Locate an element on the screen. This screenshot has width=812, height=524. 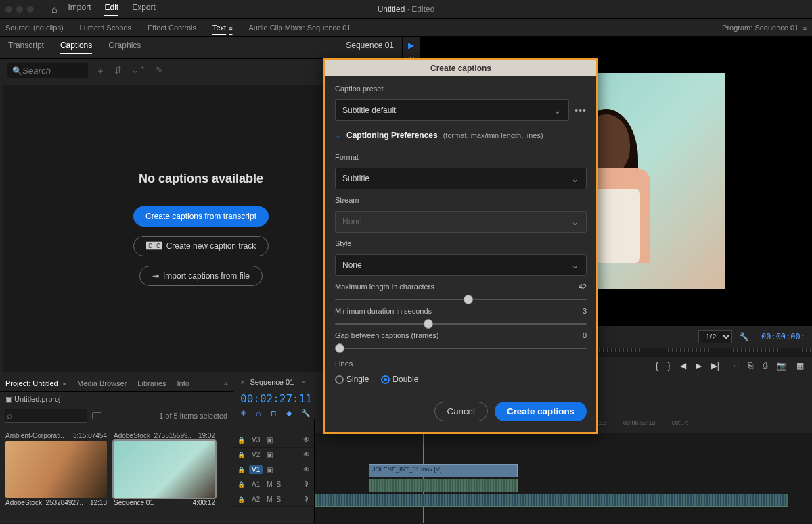
export-frame-icon: 📷 is located at coordinates (782, 366).